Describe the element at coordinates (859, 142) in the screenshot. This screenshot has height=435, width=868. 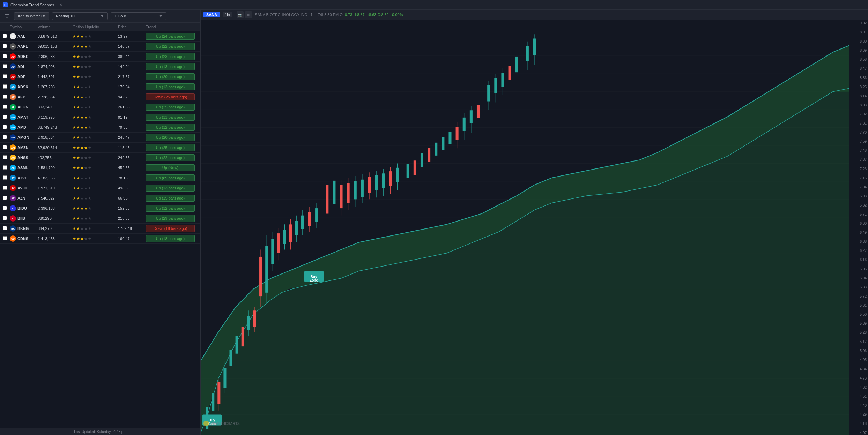
I see `price-axis-label: 7.59` at that location.